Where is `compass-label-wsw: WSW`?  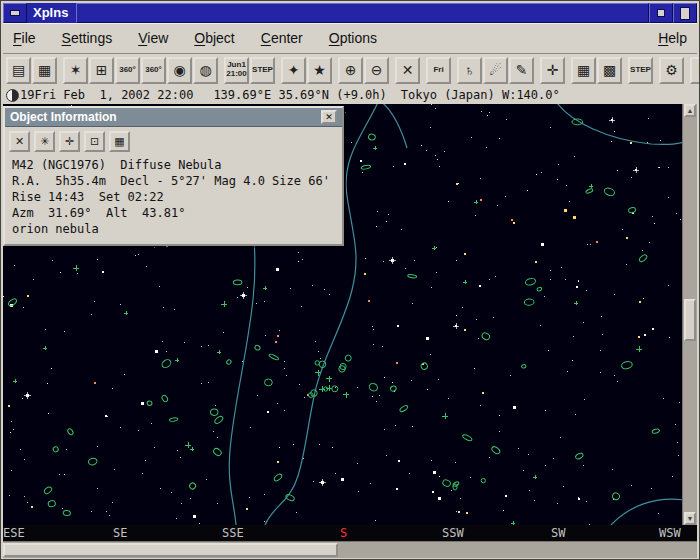
compass-label-wsw: WSW is located at coordinates (670, 533).